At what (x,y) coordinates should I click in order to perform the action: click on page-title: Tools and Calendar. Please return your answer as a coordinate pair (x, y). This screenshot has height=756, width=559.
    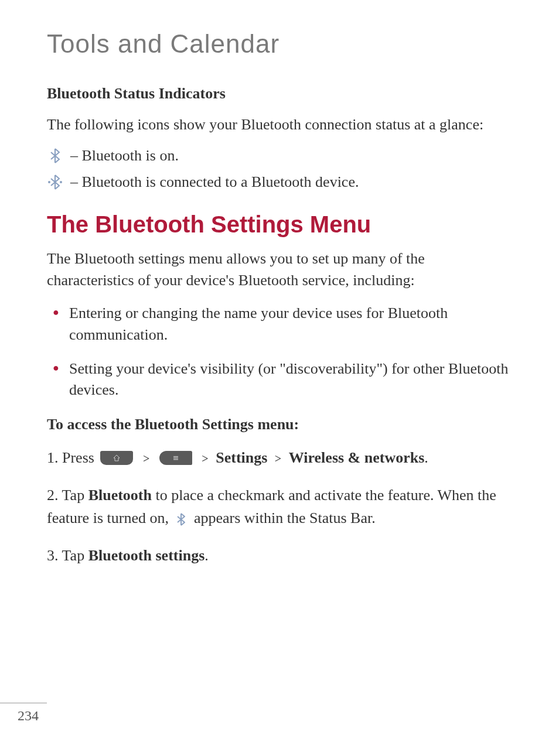
    Looking at the image, I should click on (280, 44).